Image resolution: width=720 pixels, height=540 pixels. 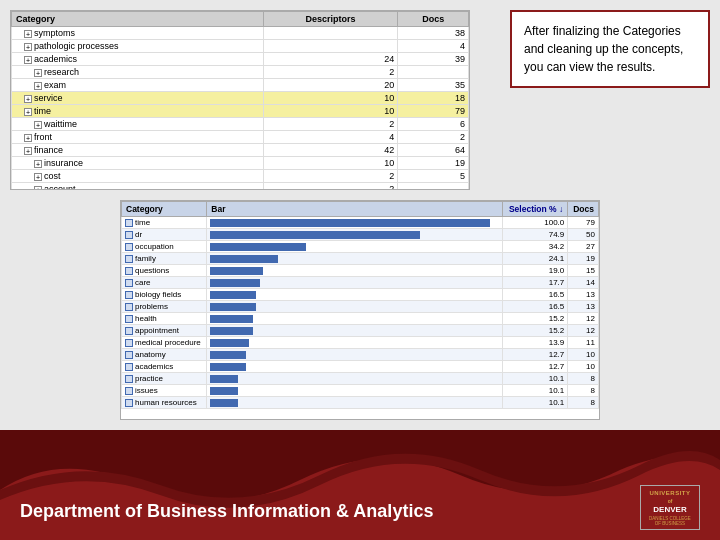 What do you see at coordinates (610, 49) in the screenshot?
I see `callout-box: After finalizing the Categories and clea…` at bounding box center [610, 49].